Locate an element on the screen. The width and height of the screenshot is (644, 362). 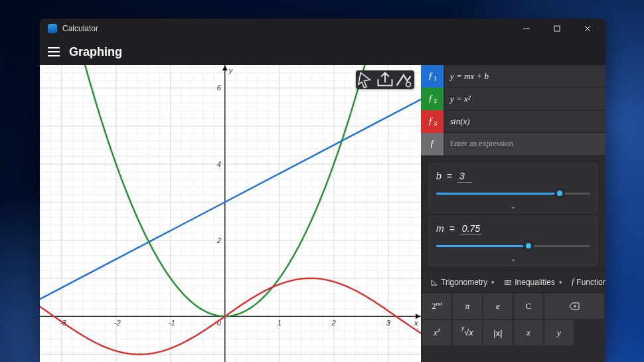
variable-header: b=3 is located at coordinates (513, 177).